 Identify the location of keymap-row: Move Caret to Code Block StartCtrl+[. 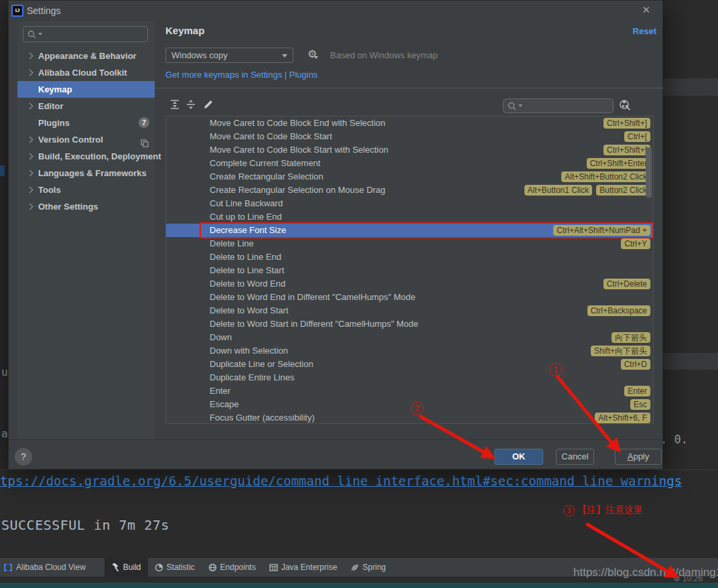
(410, 137).